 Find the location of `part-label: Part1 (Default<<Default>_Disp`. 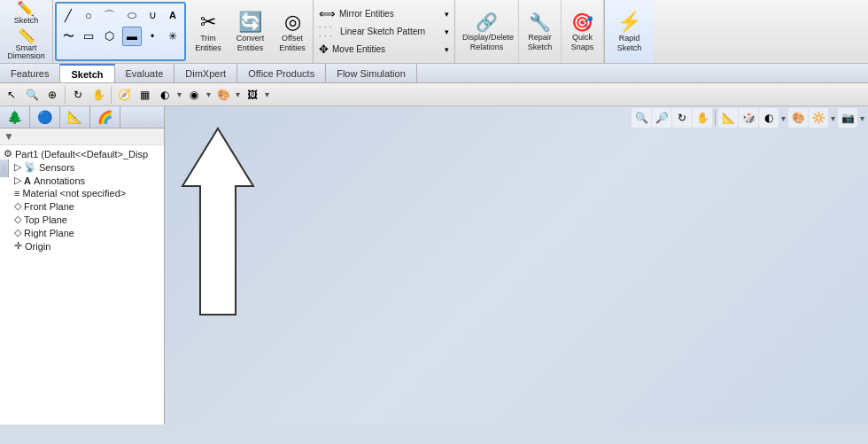

part-label: Part1 (Default<<Default>_Disp is located at coordinates (81, 154).